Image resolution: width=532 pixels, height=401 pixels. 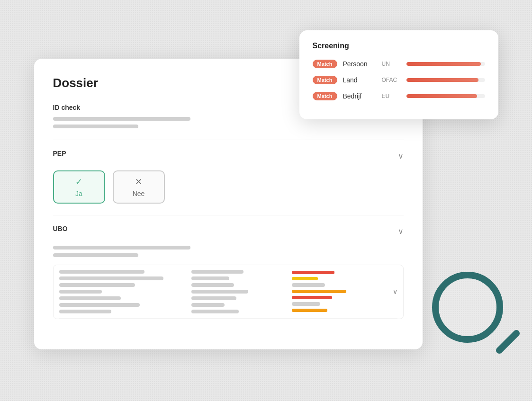 I want to click on ubo-intro-lines, so click(x=228, y=251).